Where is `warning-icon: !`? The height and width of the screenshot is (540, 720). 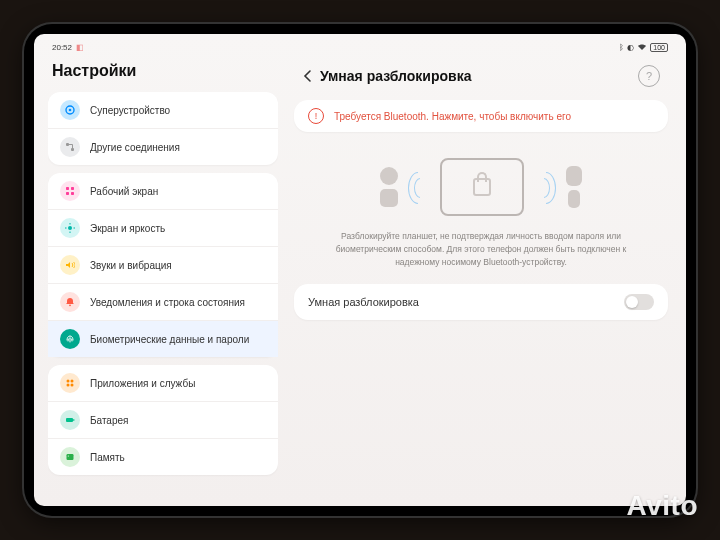 warning-icon: ! is located at coordinates (316, 116).